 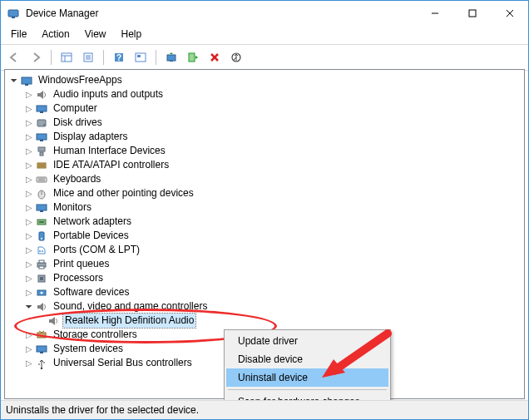 I want to click on network-icon, so click(x=42, y=222).